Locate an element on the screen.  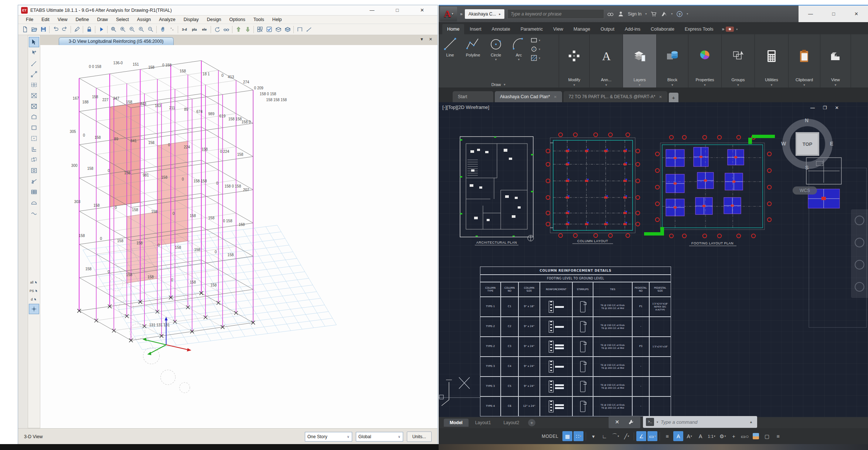
pan-icon is located at coordinates (163, 30).